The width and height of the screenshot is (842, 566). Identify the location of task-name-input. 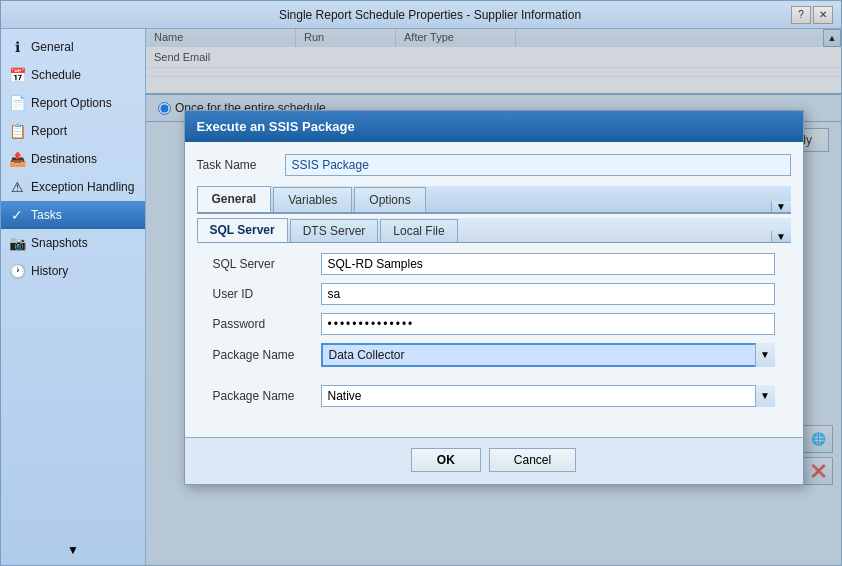
(538, 165).